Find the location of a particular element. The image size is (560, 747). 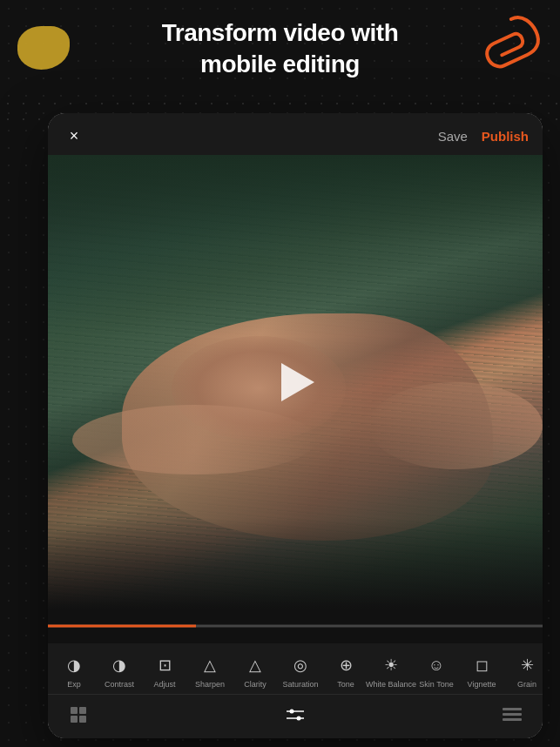

tool-label-grain: Grain is located at coordinates (527, 684).